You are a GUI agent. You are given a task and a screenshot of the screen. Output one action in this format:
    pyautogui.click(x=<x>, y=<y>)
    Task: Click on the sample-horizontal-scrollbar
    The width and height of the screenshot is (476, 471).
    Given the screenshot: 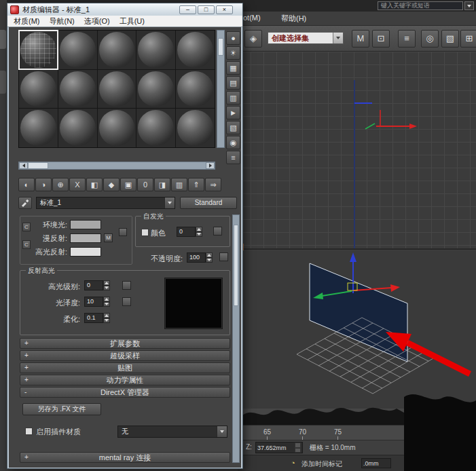 What is the action you would take?
    pyautogui.click(x=117, y=166)
    